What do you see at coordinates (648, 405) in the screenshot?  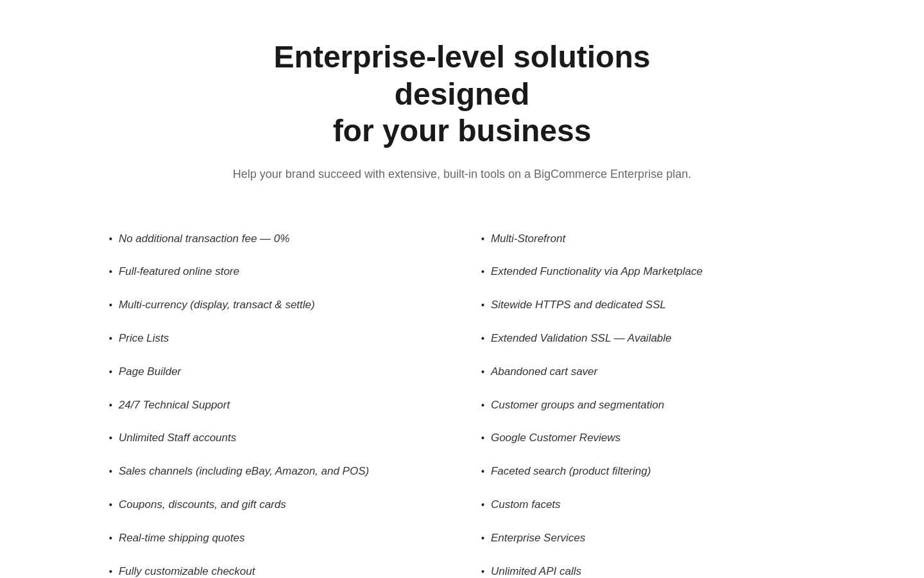 I see `list-item: •Customer groups and segmentation` at bounding box center [648, 405].